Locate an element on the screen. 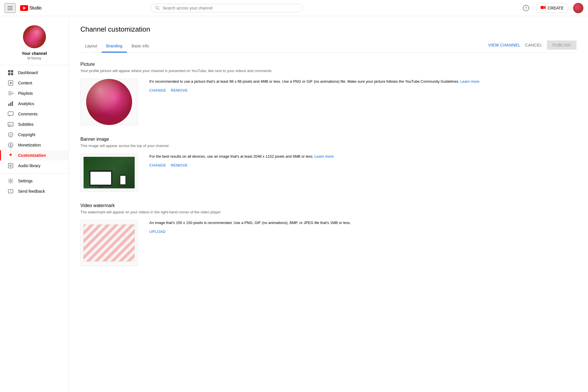  banner-title: Banner image is located at coordinates (328, 139).